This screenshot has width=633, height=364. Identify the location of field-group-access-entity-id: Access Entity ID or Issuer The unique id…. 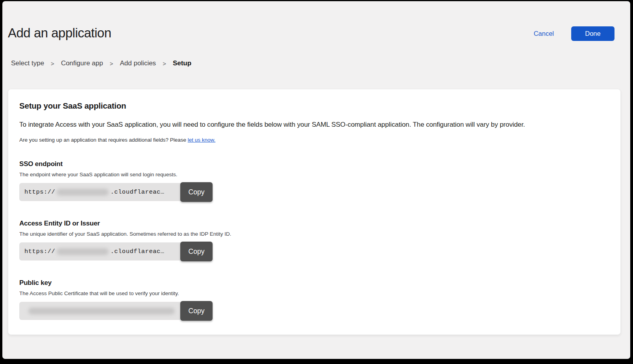
(314, 241).